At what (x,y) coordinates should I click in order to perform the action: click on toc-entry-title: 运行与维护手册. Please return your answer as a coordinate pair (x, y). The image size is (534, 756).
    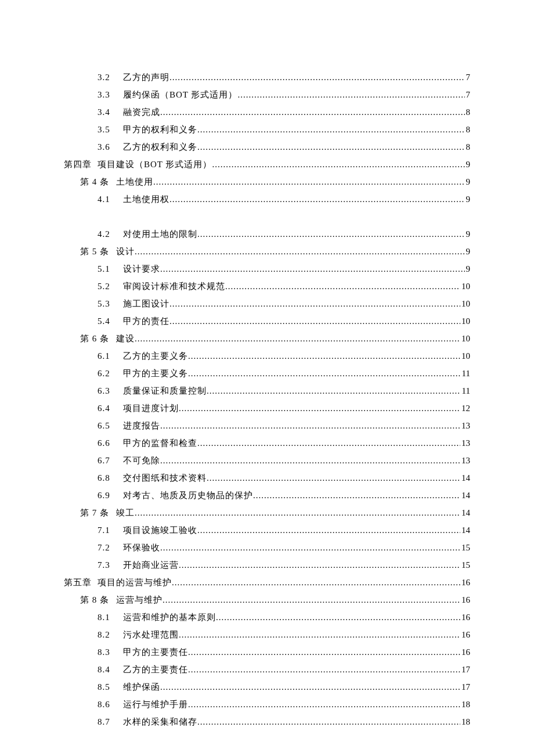
    Looking at the image, I should click on (154, 704).